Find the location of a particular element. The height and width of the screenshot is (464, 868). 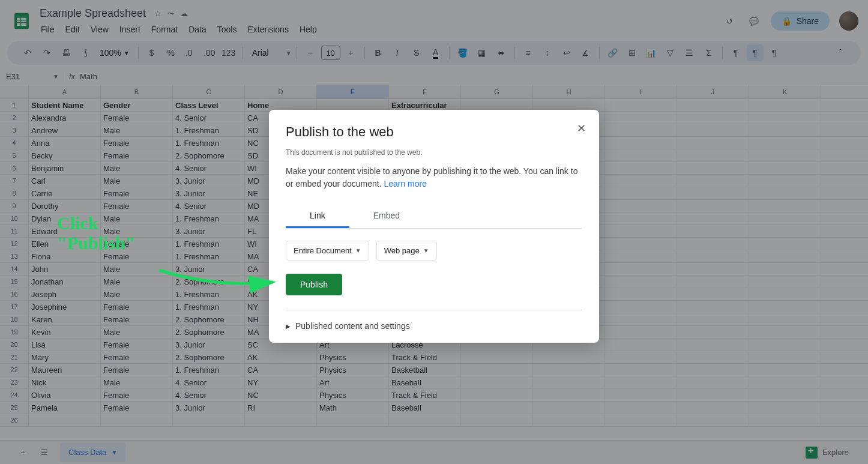

publish-format-select: Web page▼ is located at coordinates (407, 251).